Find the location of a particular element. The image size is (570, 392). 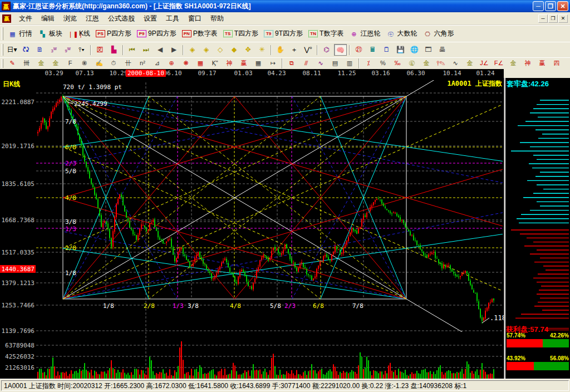

tb1-hexagon-button: ⎔六角形 is located at coordinates (438, 33).